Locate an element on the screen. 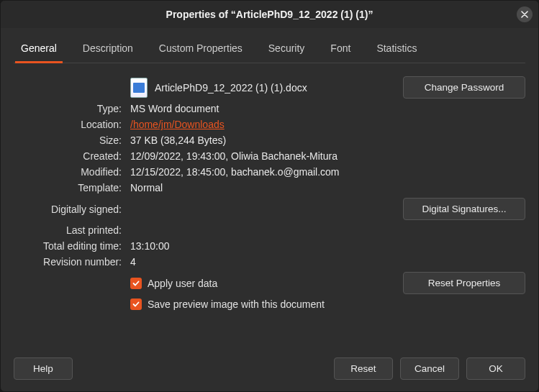  help-button: Help is located at coordinates (43, 368).